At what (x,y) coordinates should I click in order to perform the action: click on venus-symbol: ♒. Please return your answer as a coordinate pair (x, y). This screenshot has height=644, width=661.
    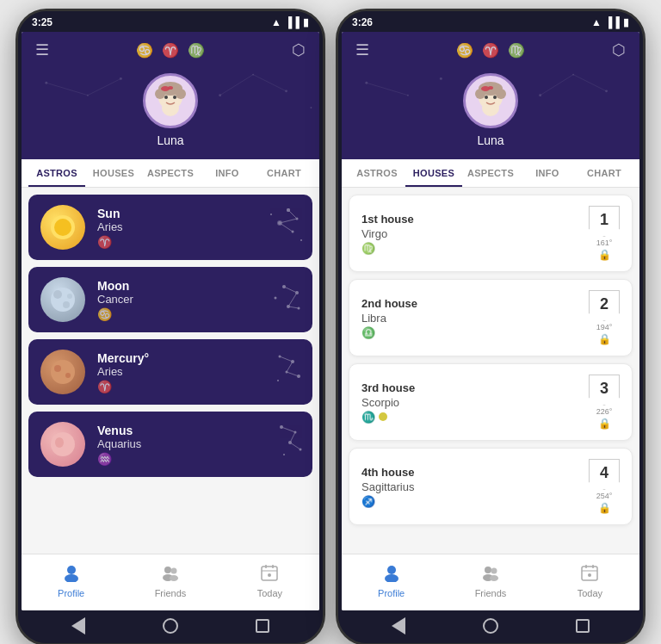
    Looking at the image, I should click on (199, 459).